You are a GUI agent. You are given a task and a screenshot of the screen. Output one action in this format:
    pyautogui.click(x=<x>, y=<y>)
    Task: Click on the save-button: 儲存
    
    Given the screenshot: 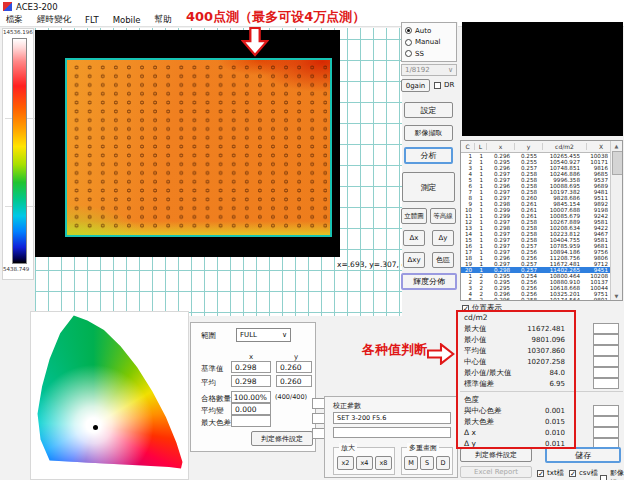 What is the action you would take?
    pyautogui.click(x=583, y=455)
    